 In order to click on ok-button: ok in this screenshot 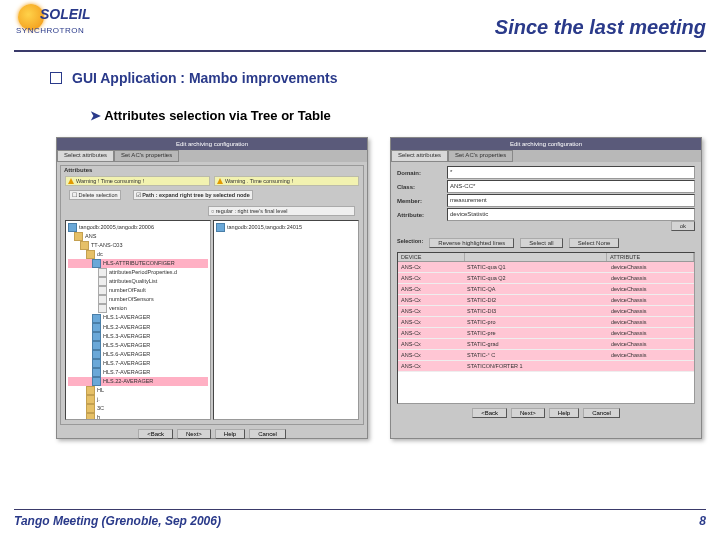, I will do `click(683, 226)`.